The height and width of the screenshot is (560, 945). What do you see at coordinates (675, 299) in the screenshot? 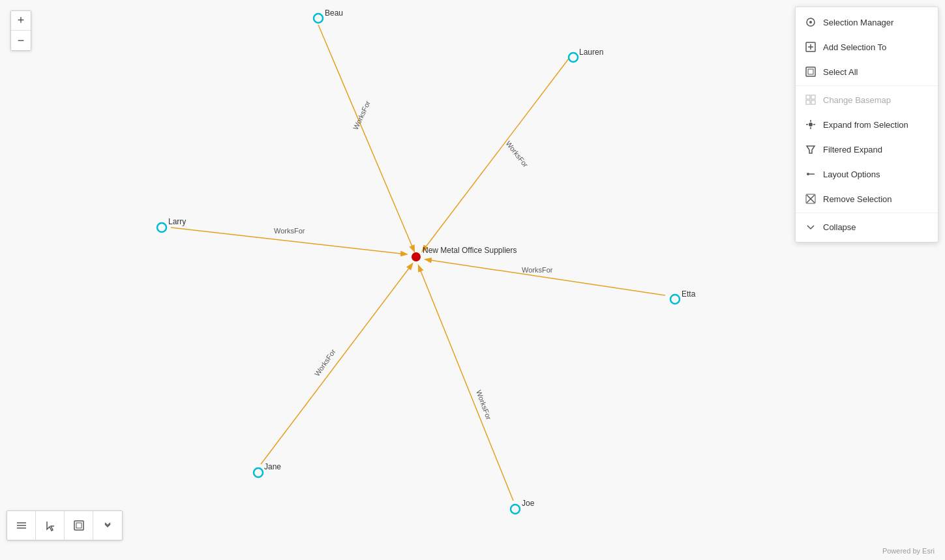
I see `node-etta` at bounding box center [675, 299].